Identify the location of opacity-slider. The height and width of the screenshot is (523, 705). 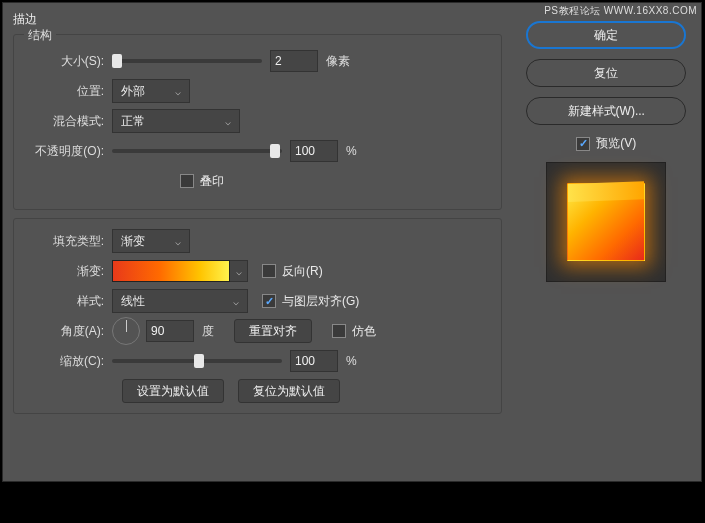
(197, 151).